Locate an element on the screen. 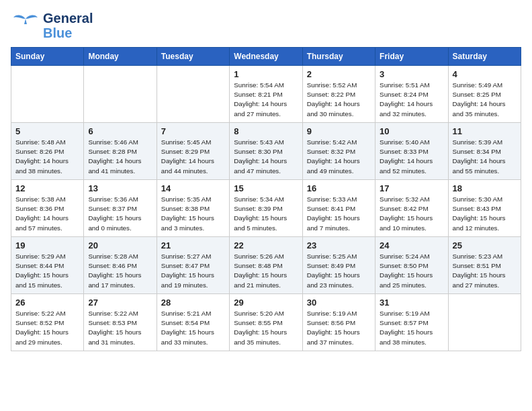  day-info: Sunrise: 5:42 AM Sunset: 8:32 PM Dayligh… is located at coordinates (339, 157).